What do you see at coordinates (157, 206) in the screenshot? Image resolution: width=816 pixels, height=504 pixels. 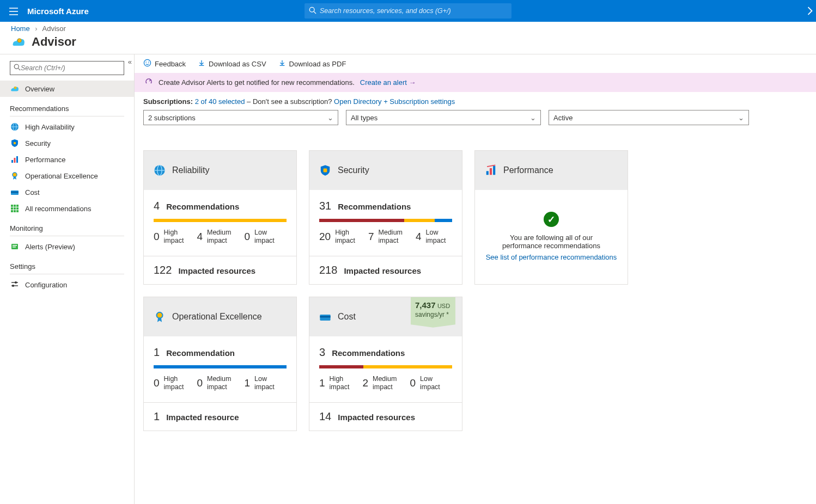 I see `rec-count: 4` at bounding box center [157, 206].